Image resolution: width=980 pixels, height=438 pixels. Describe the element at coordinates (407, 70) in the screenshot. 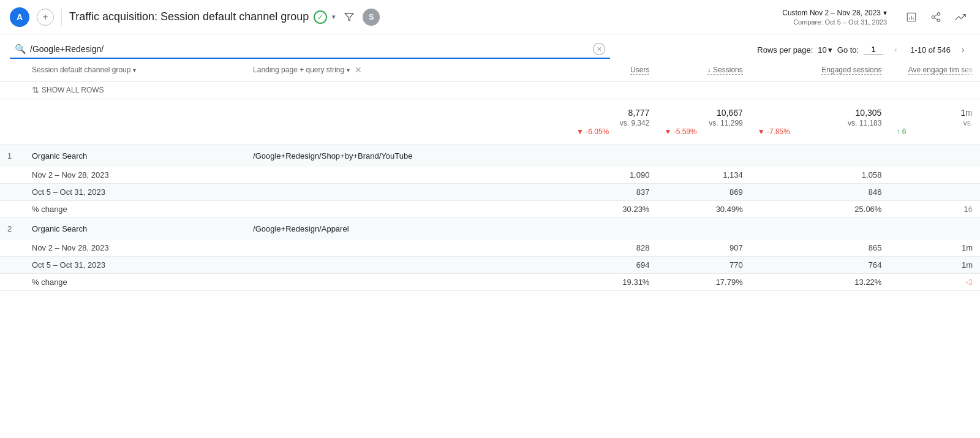

I see `dim2-header: Landing page + query string ▾ ✕` at that location.